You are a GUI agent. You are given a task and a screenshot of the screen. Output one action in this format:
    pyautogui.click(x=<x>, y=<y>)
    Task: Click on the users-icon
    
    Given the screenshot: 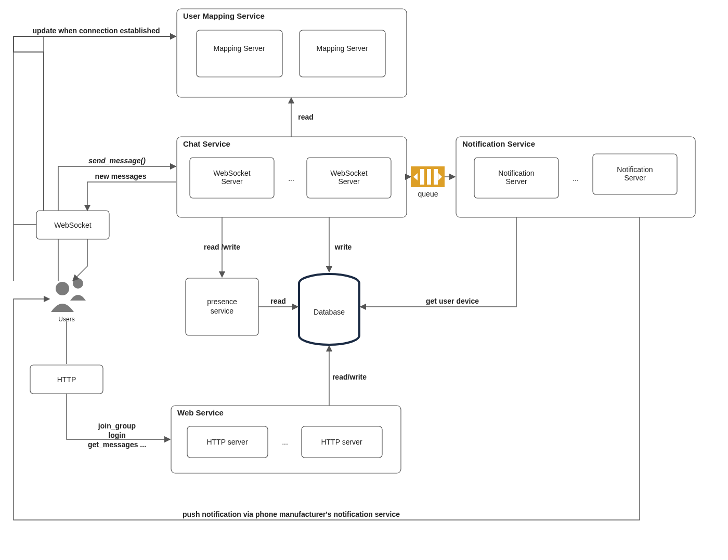 What is the action you would take?
    pyautogui.click(x=69, y=295)
    